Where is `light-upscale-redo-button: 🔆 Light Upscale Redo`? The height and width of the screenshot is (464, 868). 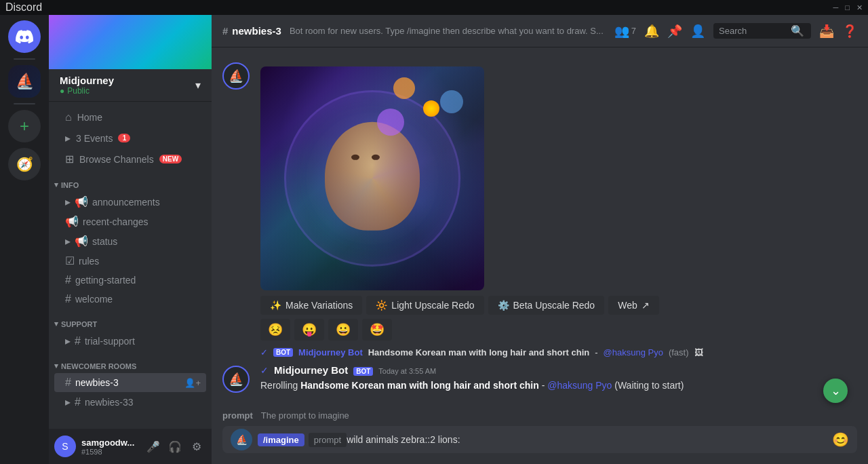 light-upscale-redo-button: 🔆 Light Upscale Redo is located at coordinates (425, 305).